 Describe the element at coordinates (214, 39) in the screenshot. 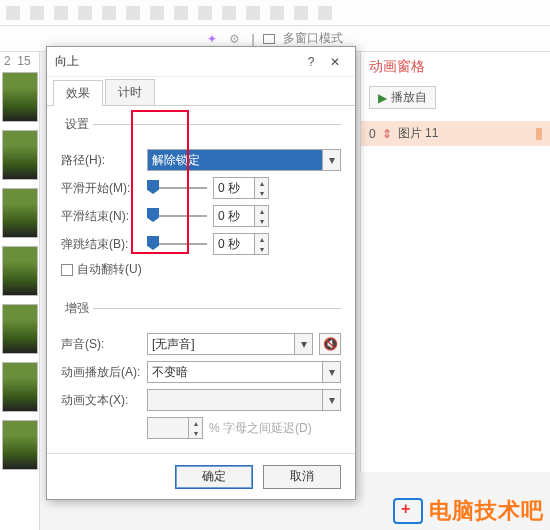

I see `spark-icon: ✦` at that location.